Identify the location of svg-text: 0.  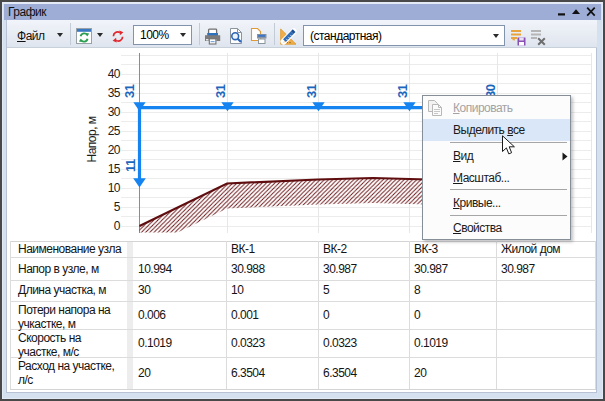
(118, 226).